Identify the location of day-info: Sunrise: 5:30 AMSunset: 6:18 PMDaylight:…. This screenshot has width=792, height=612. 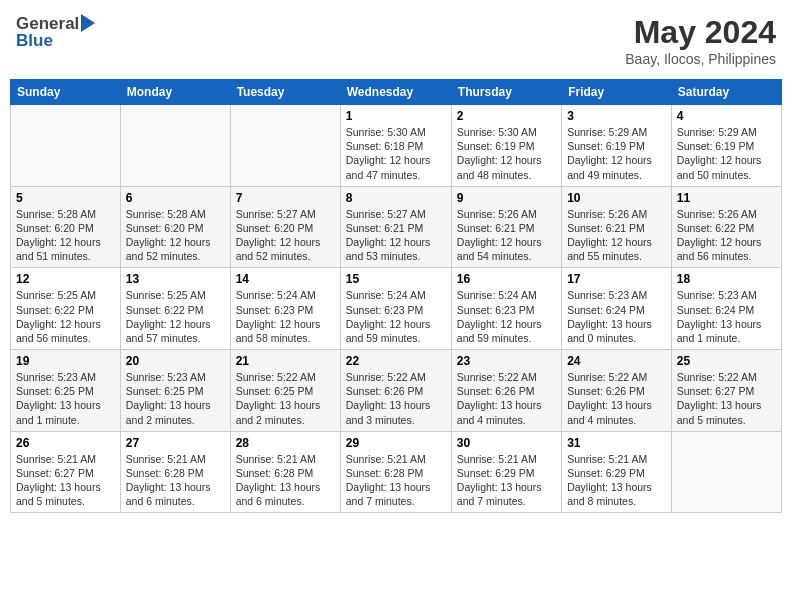
(396, 154).